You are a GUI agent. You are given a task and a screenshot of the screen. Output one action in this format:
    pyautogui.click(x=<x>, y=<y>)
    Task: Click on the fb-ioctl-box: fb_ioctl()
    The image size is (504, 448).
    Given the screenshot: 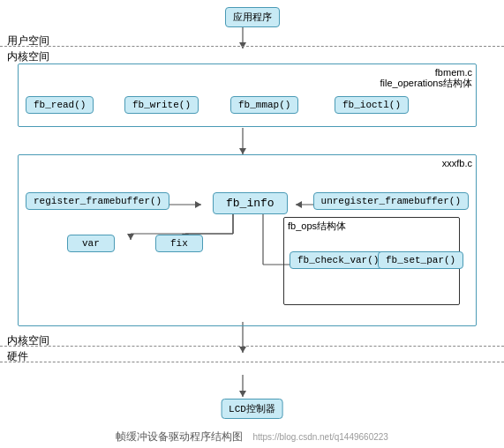 What is the action you would take?
    pyautogui.click(x=372, y=105)
    